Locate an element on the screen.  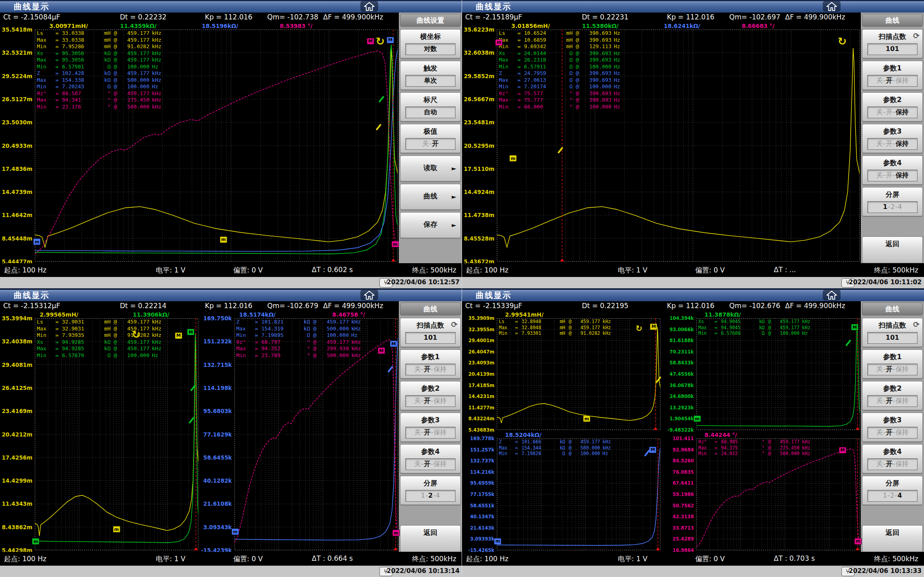
y-tick: 77.1629k is located at coordinates (215, 434).